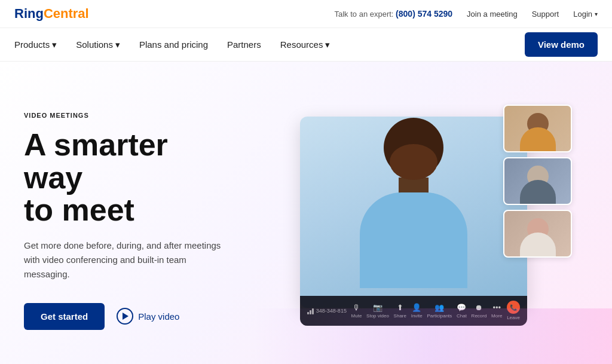 The image size is (612, 364). Describe the element at coordinates (561, 44) in the screenshot. I see `view-demo-button: View demo` at that location.